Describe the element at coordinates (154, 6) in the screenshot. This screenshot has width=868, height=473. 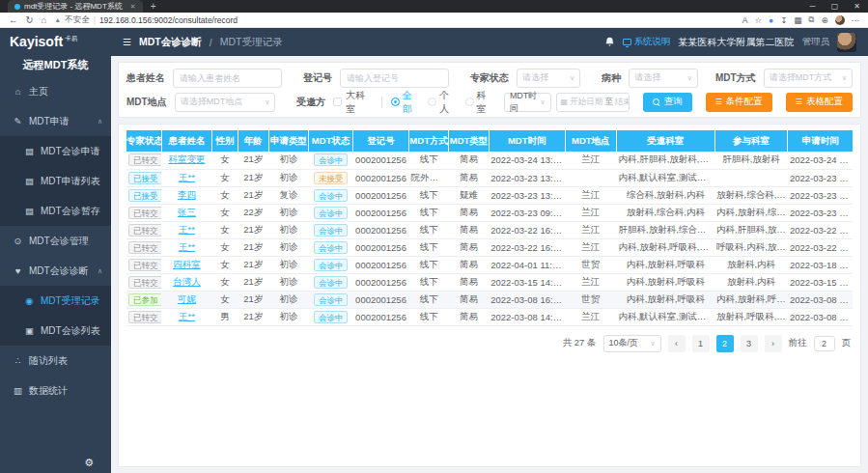
I see `new-tab-button: +` at that location.